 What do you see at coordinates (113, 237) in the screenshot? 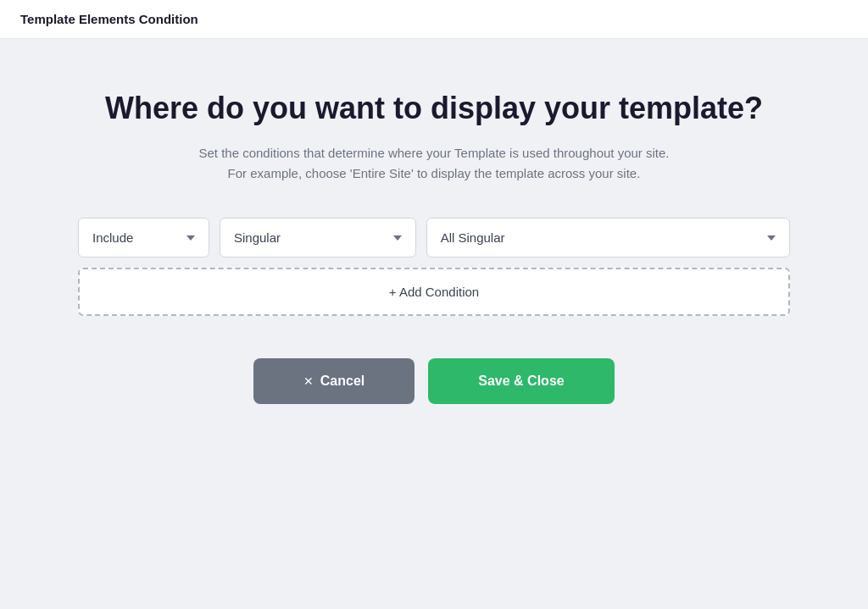
I see `include-dropdown-label: Include` at bounding box center [113, 237].